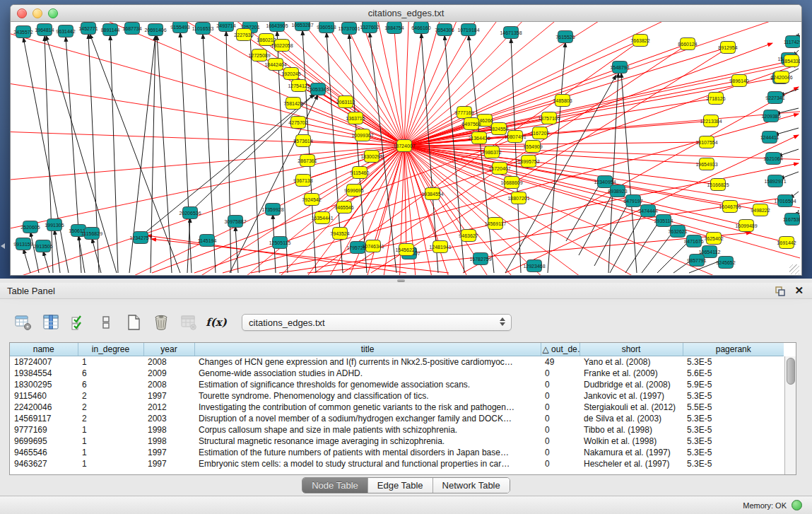 The image size is (812, 514). What do you see at coordinates (718, 185) in the screenshot?
I see `graph-node: 15166825` at bounding box center [718, 185].